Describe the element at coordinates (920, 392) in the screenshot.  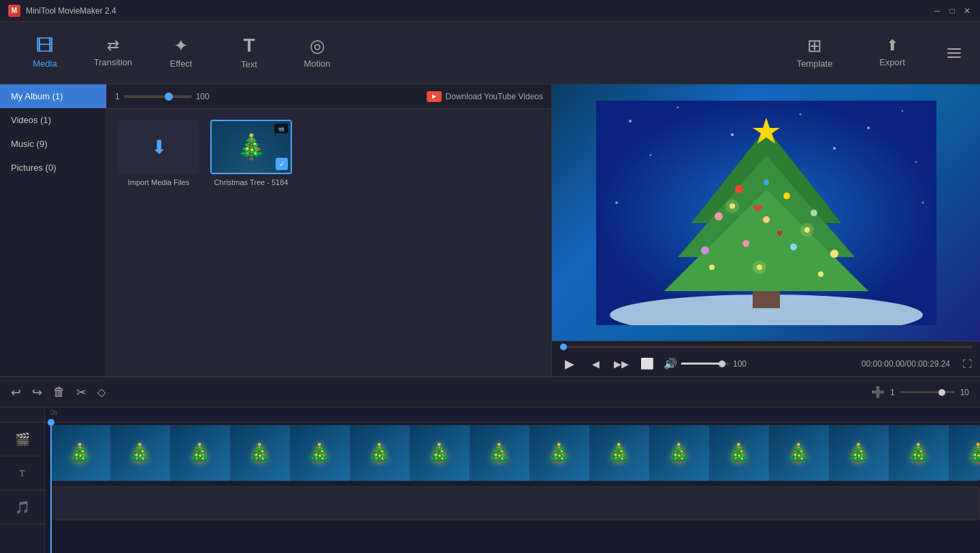
I see `timeline-zoom: ➕ 1 10` at that location.